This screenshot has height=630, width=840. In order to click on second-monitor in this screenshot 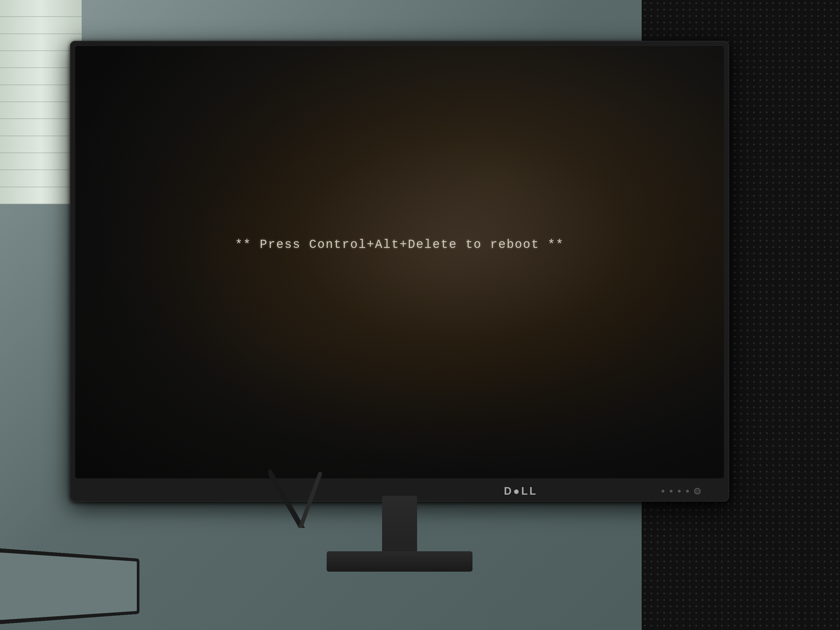, I will do `click(70, 586)`.